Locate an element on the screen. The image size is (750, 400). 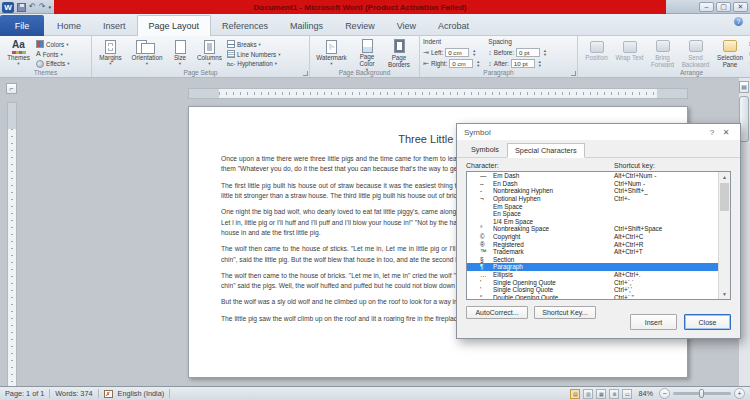
full-screen-reading-view-icon: ▥ is located at coordinates (588, 394).